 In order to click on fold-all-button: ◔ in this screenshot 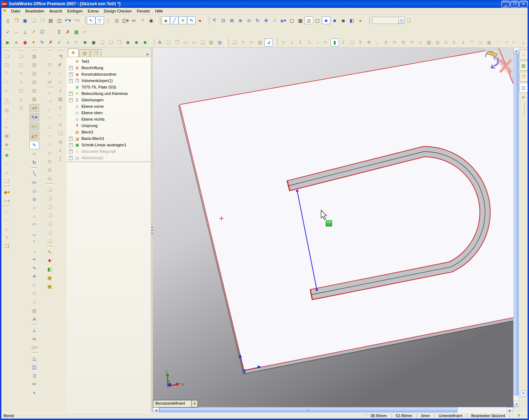, I will do `click(498, 42)`.